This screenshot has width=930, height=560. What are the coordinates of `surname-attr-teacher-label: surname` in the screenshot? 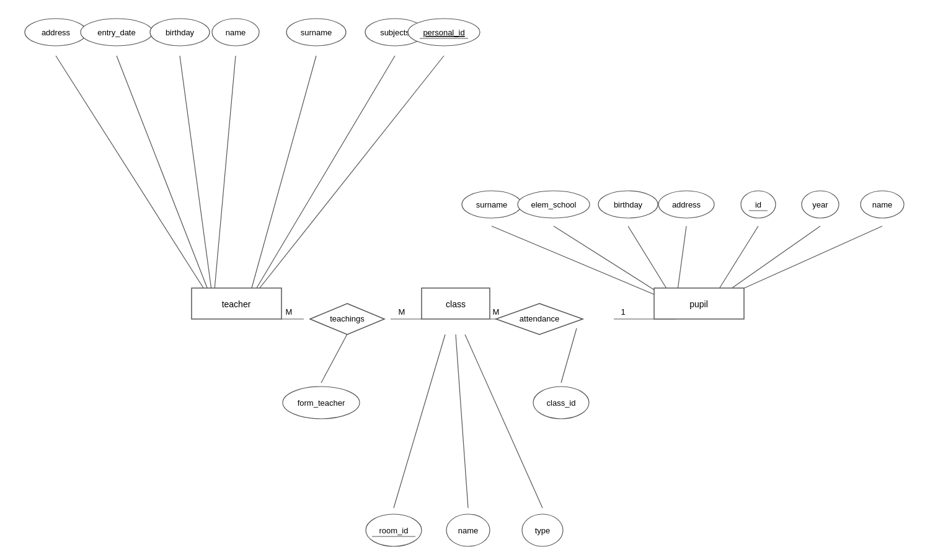 It's located at (316, 32).